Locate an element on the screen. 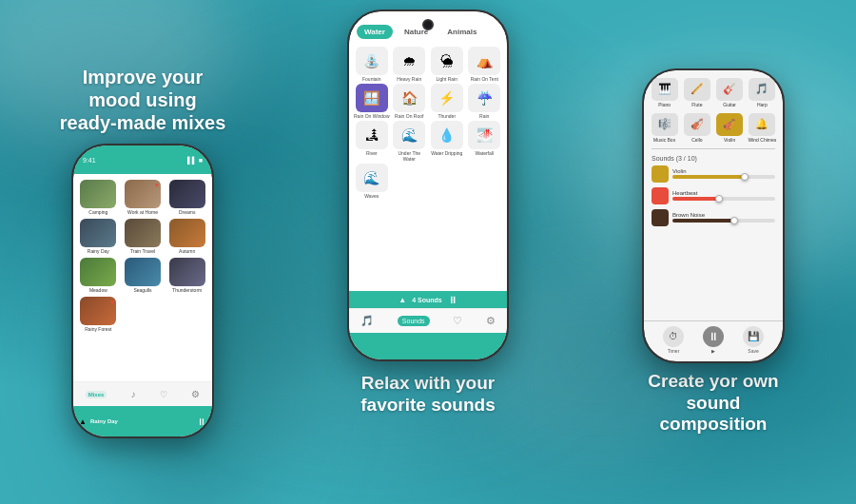  instrument-label: Harp is located at coordinates (763, 105).